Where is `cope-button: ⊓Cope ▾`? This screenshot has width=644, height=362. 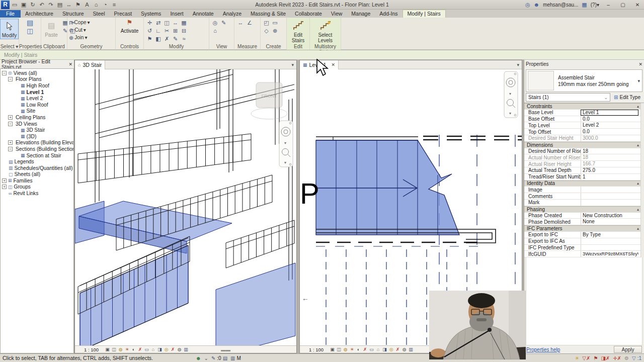
cope-button: ⊓Cope ▾ is located at coordinates (79, 22).